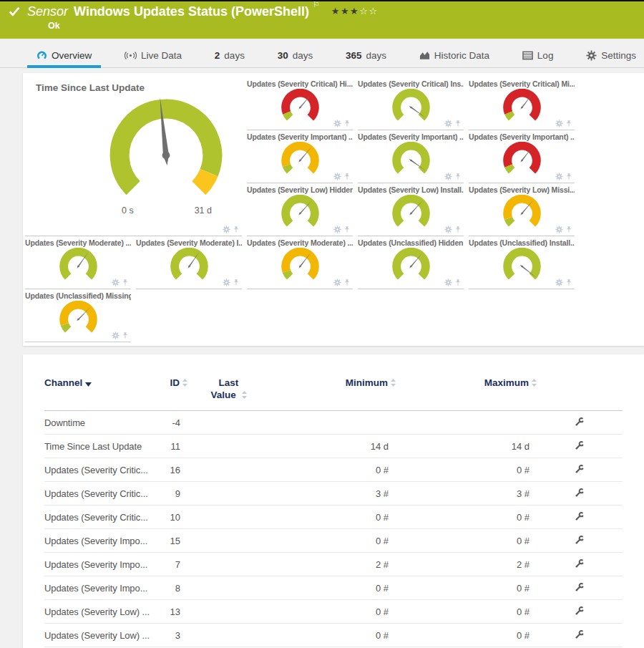  Describe the element at coordinates (411, 263) in the screenshot. I see `gauge-cell: Updates (Unclassified) Hidden` at that location.